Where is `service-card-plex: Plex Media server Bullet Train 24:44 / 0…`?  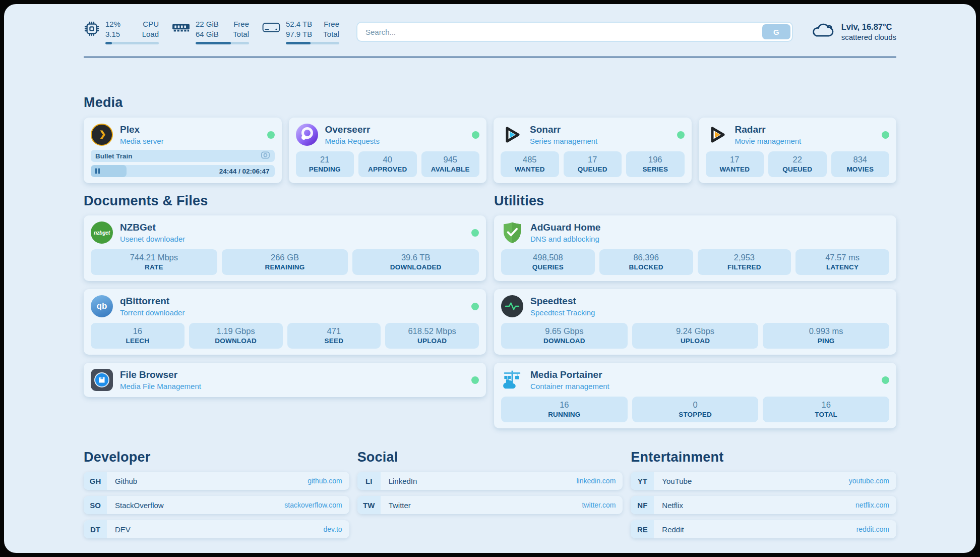 service-card-plex: Plex Media server Bullet Train 24:44 / 0… is located at coordinates (182, 150).